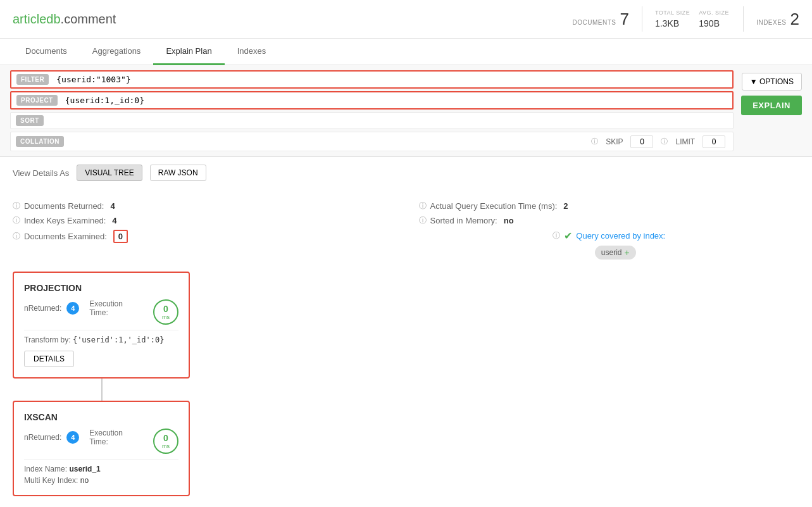 The image size is (812, 507). What do you see at coordinates (609, 244) in the screenshot?
I see `query-covered-row: ⓘ ✔ Query covered by index: userid +` at bounding box center [609, 244].